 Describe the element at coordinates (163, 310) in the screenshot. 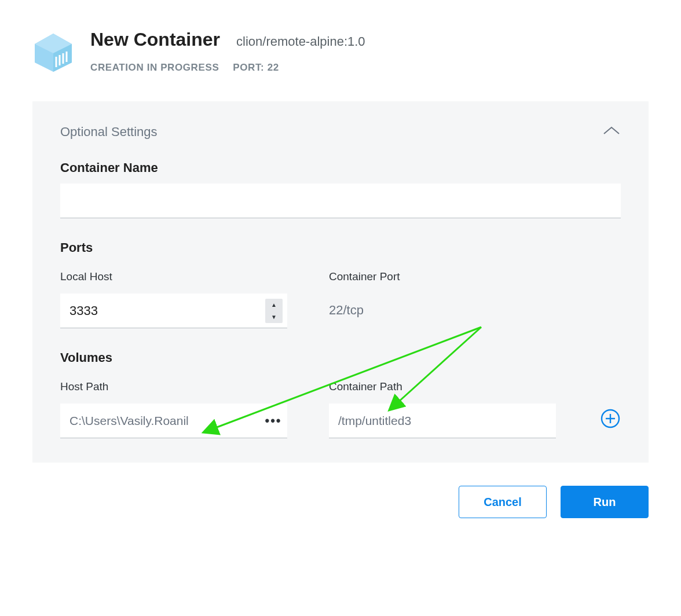

I see `local-host-input` at that location.